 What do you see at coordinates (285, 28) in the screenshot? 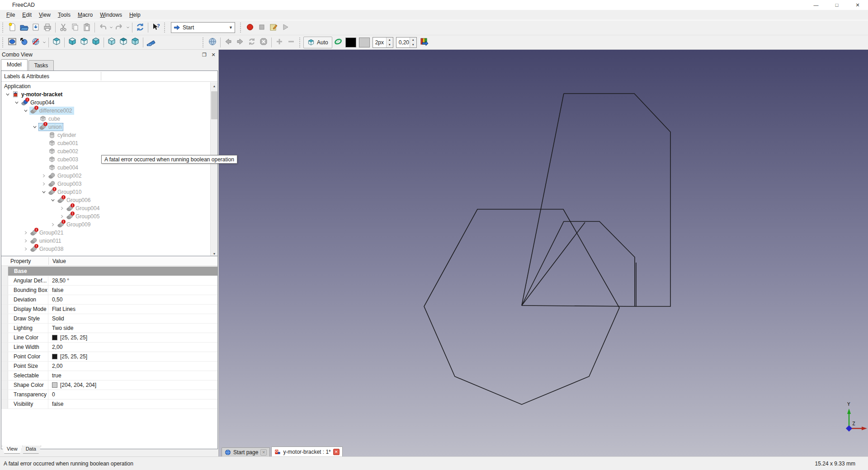
I see `macro-play-button` at bounding box center [285, 28].